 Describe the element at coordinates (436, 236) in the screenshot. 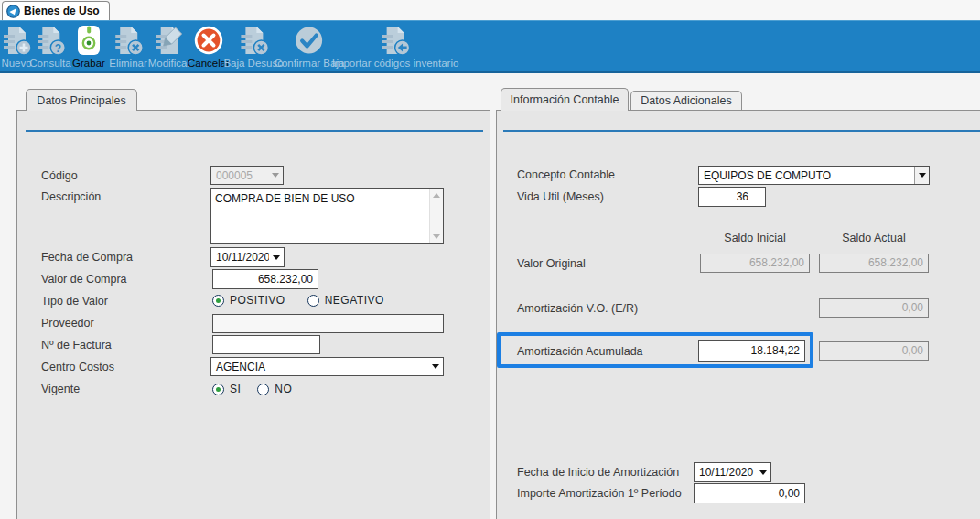

I see `scroll-down-icon` at that location.